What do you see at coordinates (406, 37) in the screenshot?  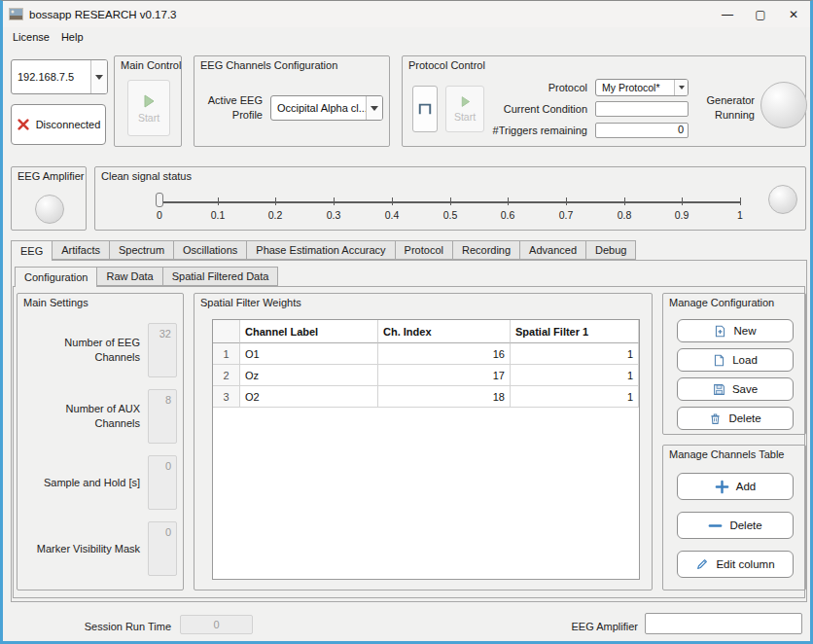 I see `menu-bar: License Help` at bounding box center [406, 37].